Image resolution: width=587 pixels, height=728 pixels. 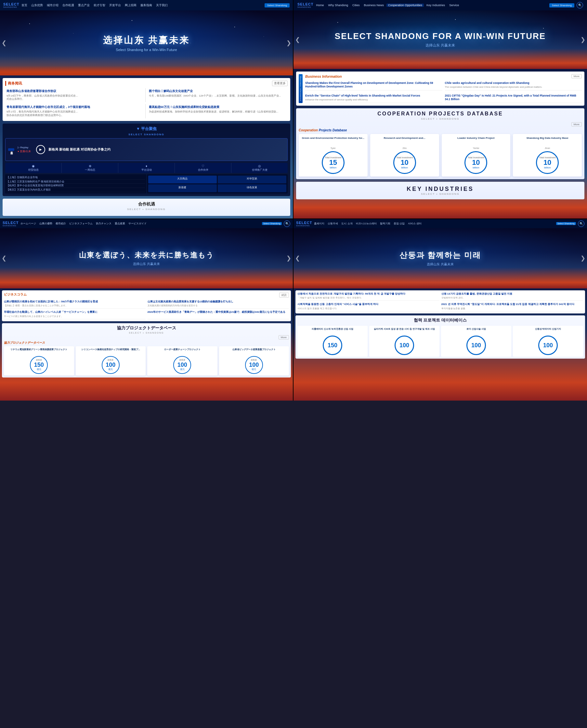 What do you see at coordinates (137, 223) in the screenshot?
I see `nav-svc-ja: サービスガイド` at bounding box center [137, 223].